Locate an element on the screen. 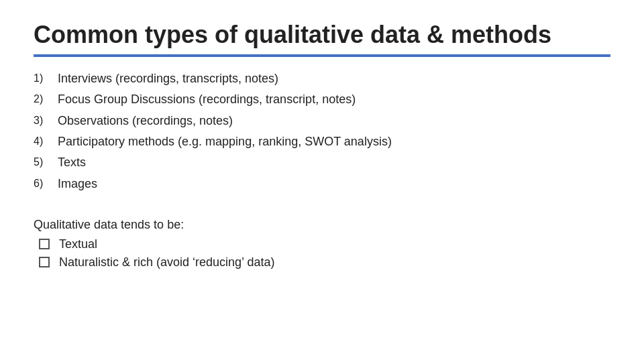  list-number: 4) is located at coordinates (46, 141).